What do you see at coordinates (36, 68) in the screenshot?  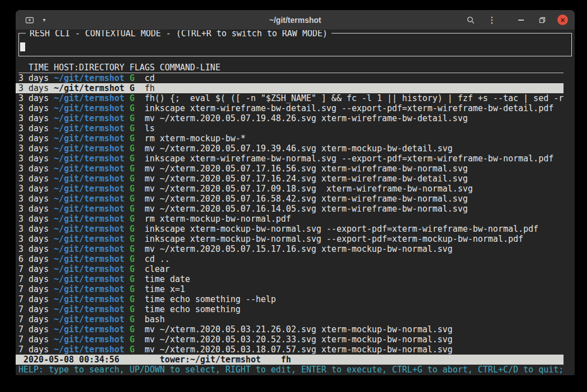 I see `header-time: TIME` at bounding box center [36, 68].